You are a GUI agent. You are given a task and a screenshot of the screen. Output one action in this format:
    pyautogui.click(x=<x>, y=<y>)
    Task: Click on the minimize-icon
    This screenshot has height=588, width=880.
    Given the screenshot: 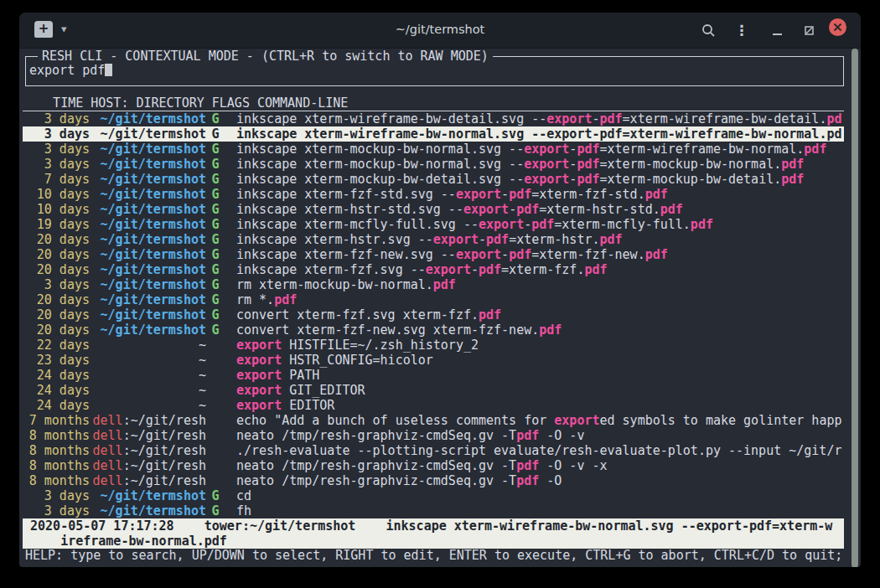 What is the action you would take?
    pyautogui.click(x=777, y=30)
    